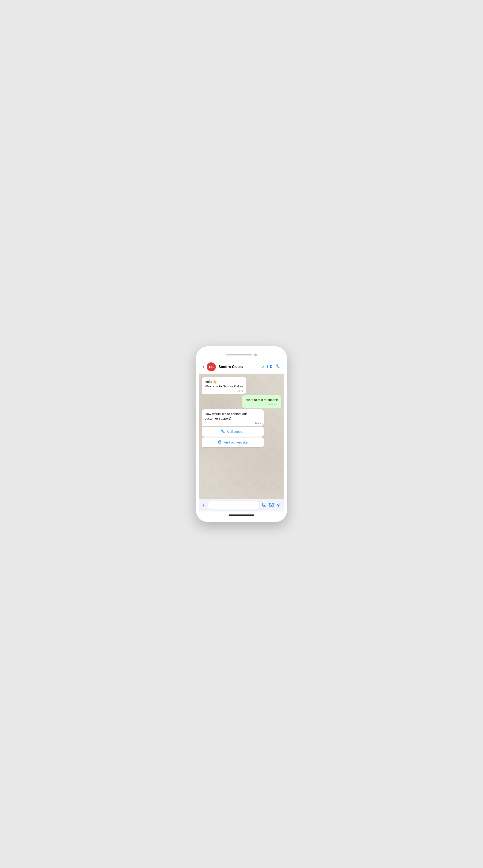  Describe the element at coordinates (262, 404) in the screenshot. I see `message-time-2: 12:01 ✓✓` at that location.